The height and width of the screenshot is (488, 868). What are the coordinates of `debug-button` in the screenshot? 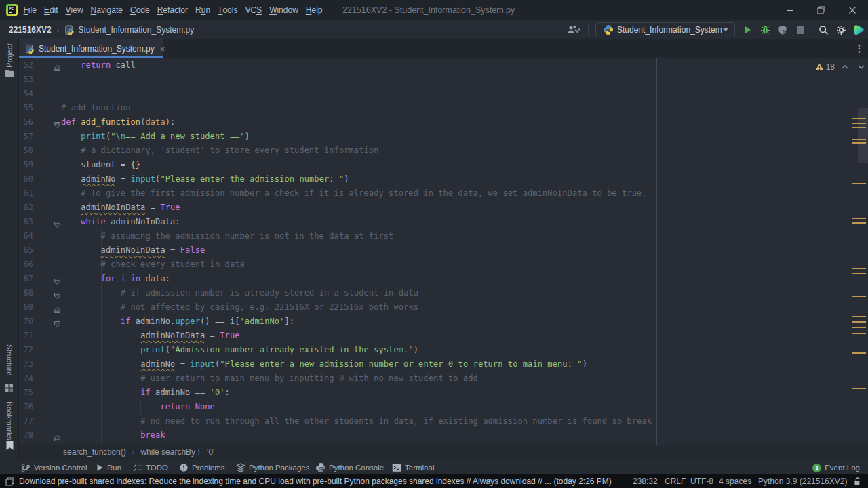 It's located at (765, 30).